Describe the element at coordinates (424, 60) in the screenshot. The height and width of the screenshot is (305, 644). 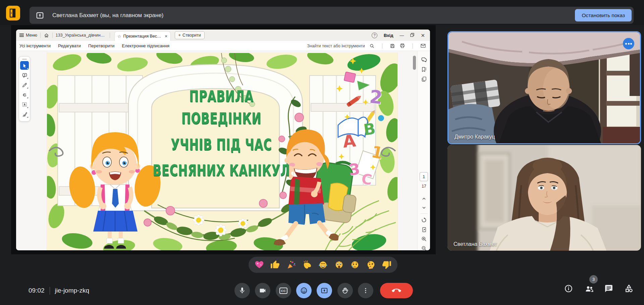
I see `comments-panel-button` at that location.